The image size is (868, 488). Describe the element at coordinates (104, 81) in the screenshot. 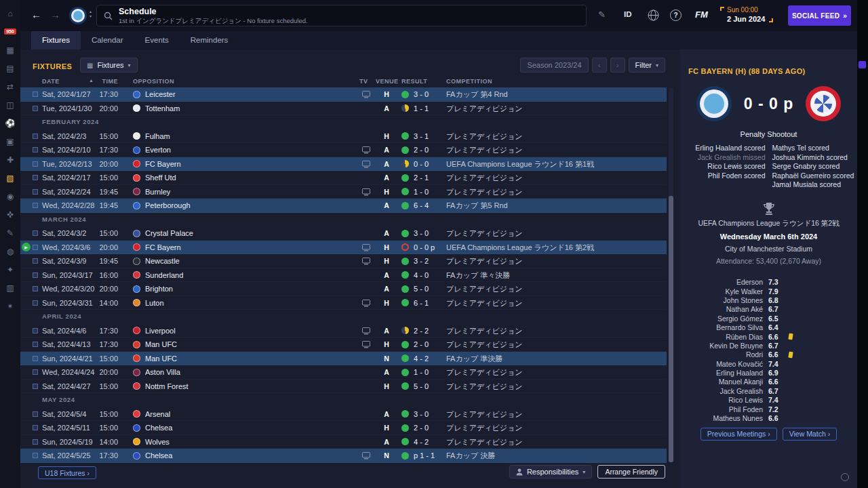

I see `col-time: TIME` at that location.